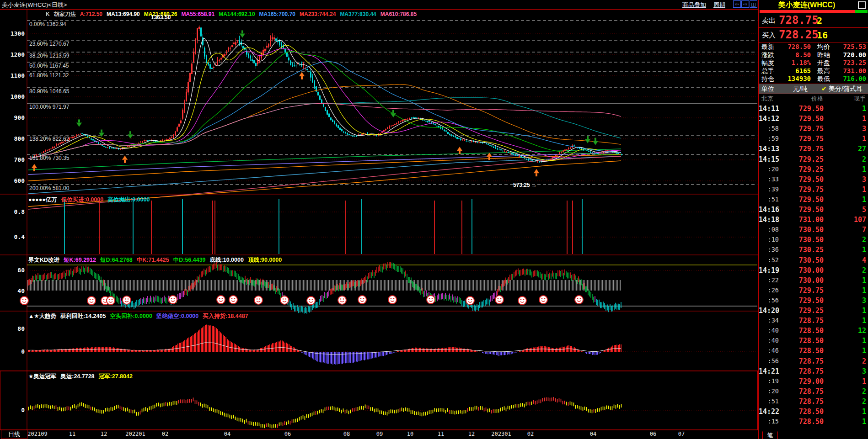 The image size is (868, 439). Describe the element at coordinates (813, 231) in the screenshot. I see `tape-row: :08 730.50 7` at that location.